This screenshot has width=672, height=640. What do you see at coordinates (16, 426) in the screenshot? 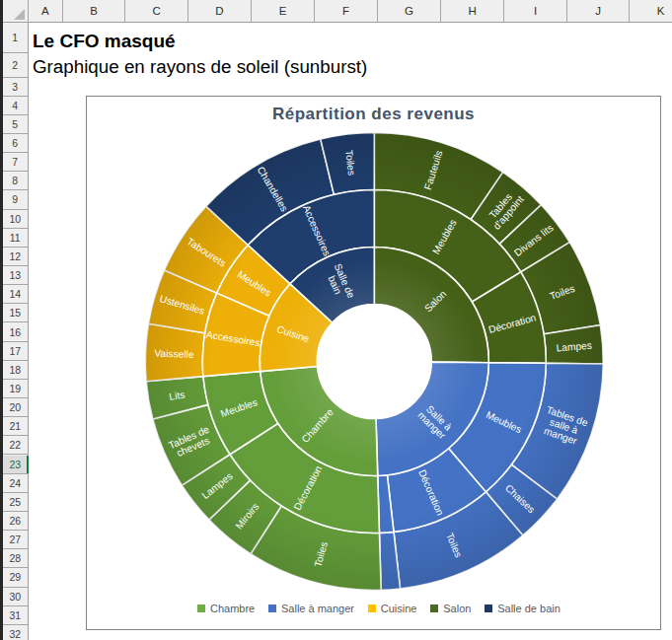
I see `row-header-21: 21` at bounding box center [16, 426].